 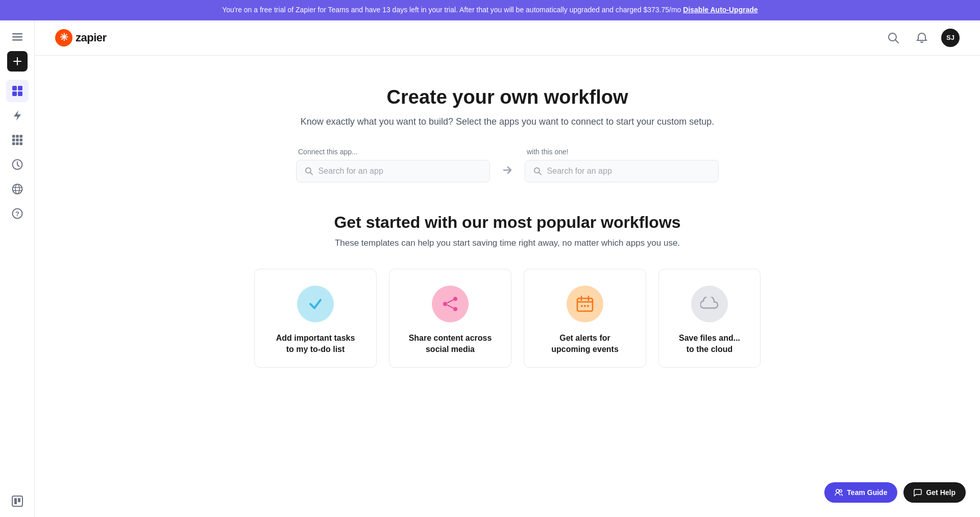 What do you see at coordinates (17, 37) in the screenshot?
I see `hamburger-icon` at bounding box center [17, 37].